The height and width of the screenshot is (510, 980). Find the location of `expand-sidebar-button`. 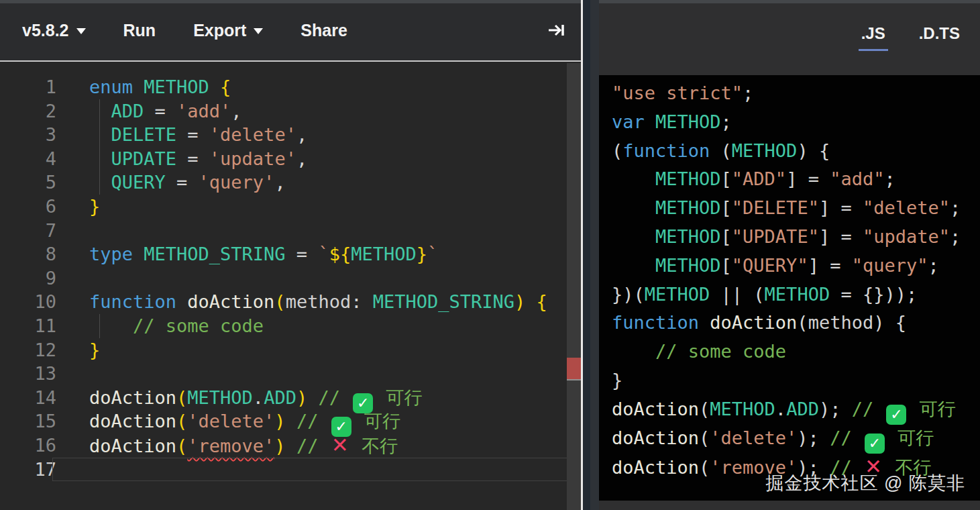

expand-sidebar-button is located at coordinates (556, 30).